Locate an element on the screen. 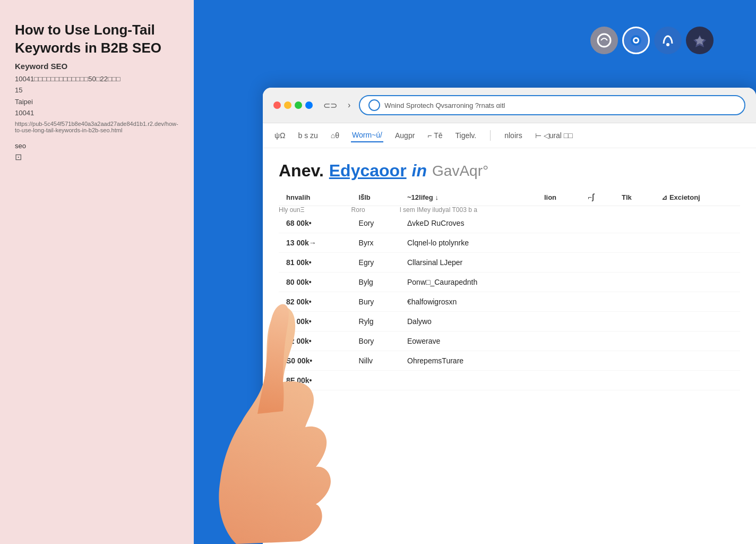  traffic-lights is located at coordinates (293, 105).